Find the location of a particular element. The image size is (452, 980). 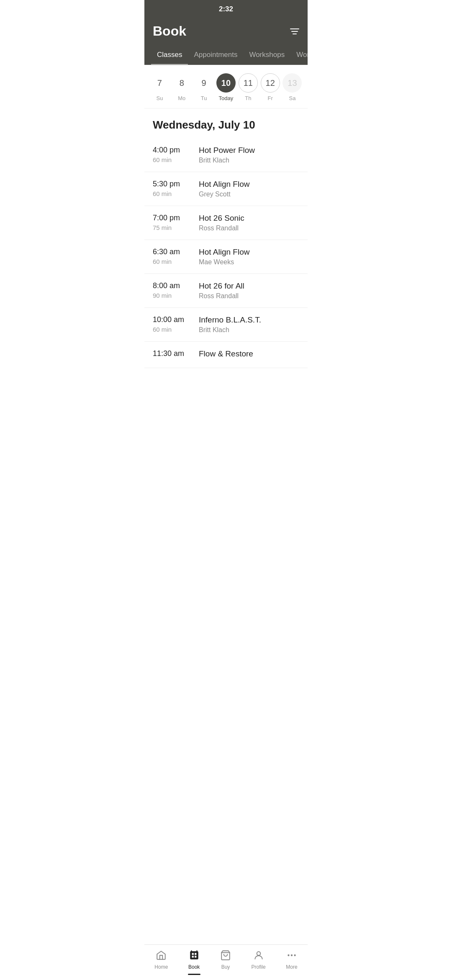

class-info: Hot Power Flow Britt Klach is located at coordinates (249, 155).